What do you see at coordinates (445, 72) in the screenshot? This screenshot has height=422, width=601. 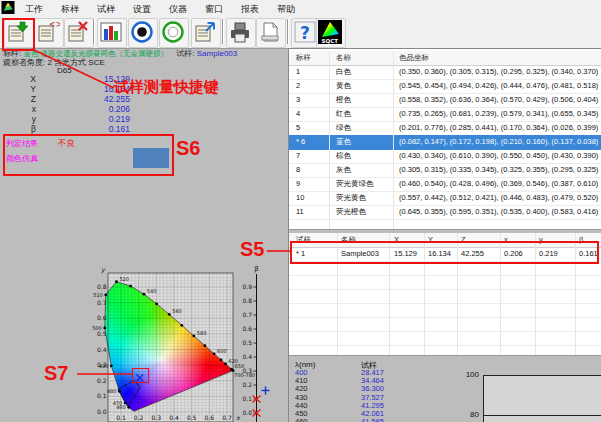 I see `standards-row-1: 1白色(0.350, 0.360), (0.305, 0.315), (0.29…` at bounding box center [445, 72].